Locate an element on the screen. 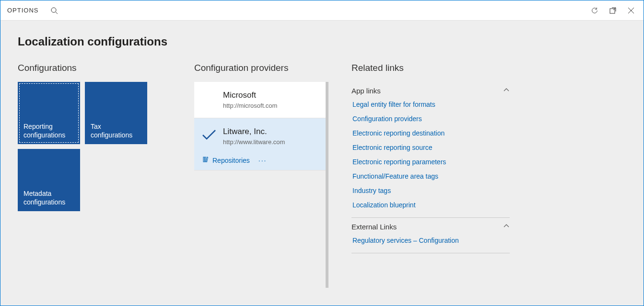  provider-actions: Repositories ··· is located at coordinates (260, 160).